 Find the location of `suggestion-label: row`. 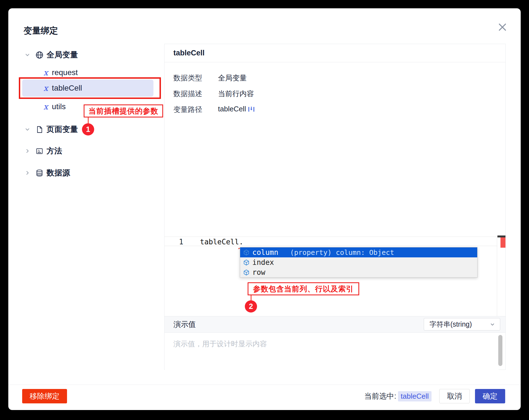

suggestion-label: row is located at coordinates (259, 272).